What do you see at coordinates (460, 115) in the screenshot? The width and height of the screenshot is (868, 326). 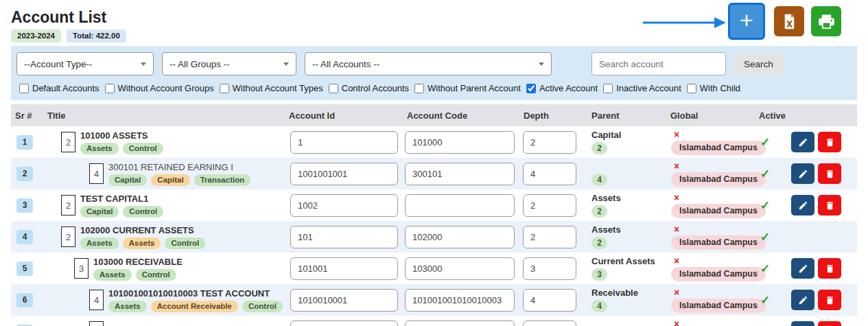 I see `column-header-account-code: Account Code` at bounding box center [460, 115].